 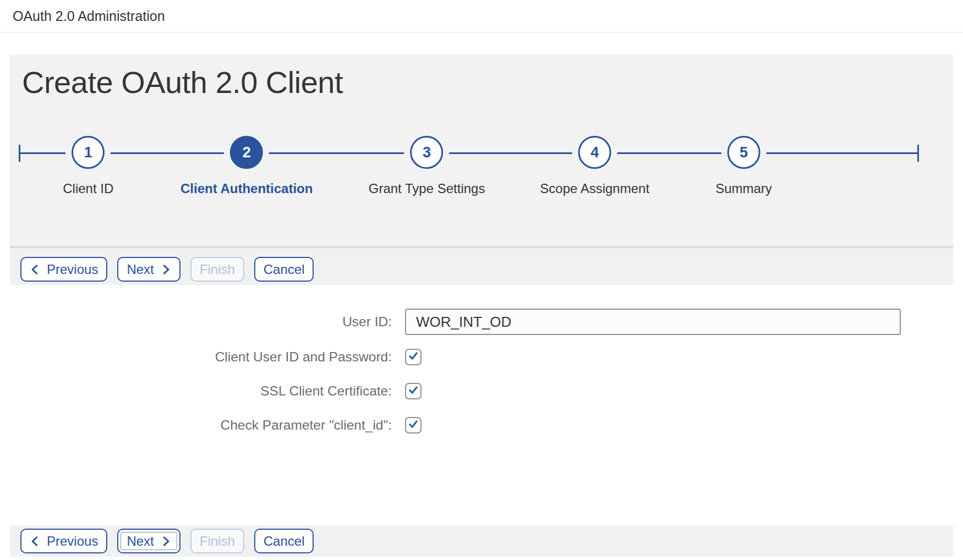 What do you see at coordinates (413, 425) in the screenshot?
I see `check-parameter-client-id-checkbox` at bounding box center [413, 425].